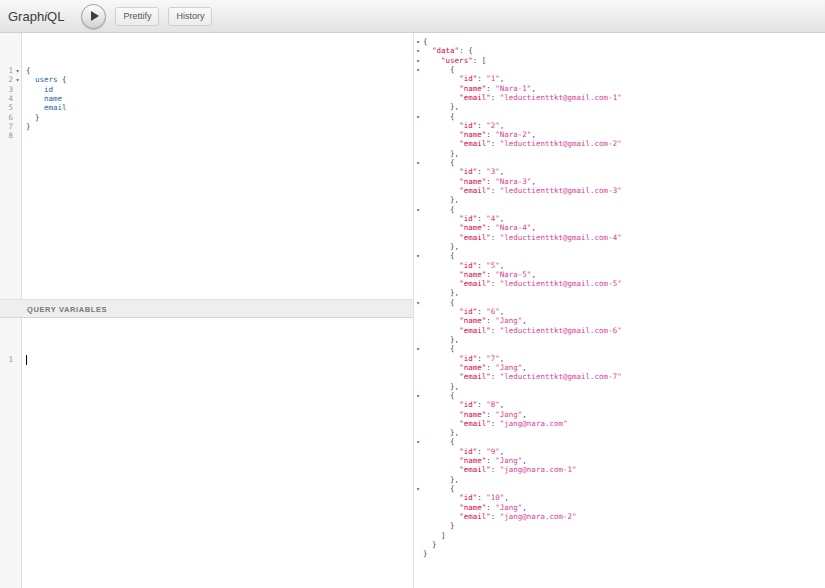  Describe the element at coordinates (620, 182) in the screenshot. I see `result-line: "name": "Nara-3",` at that location.